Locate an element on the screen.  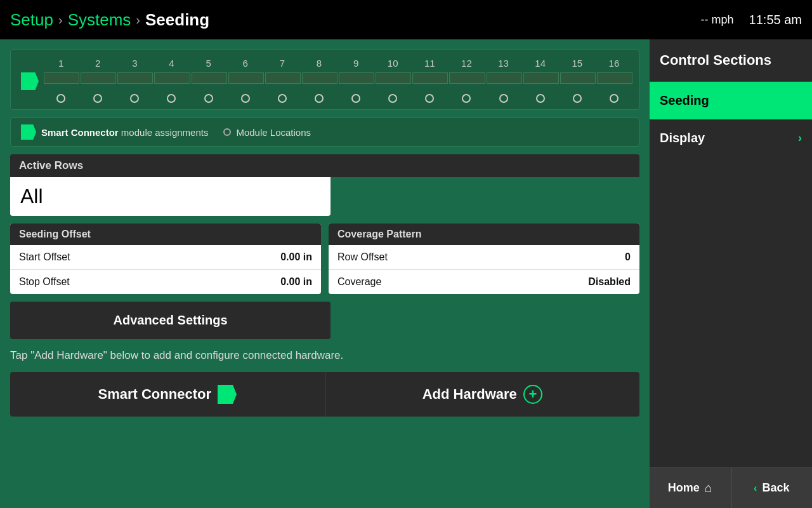
row-offset-value: 0 is located at coordinates (628, 257).